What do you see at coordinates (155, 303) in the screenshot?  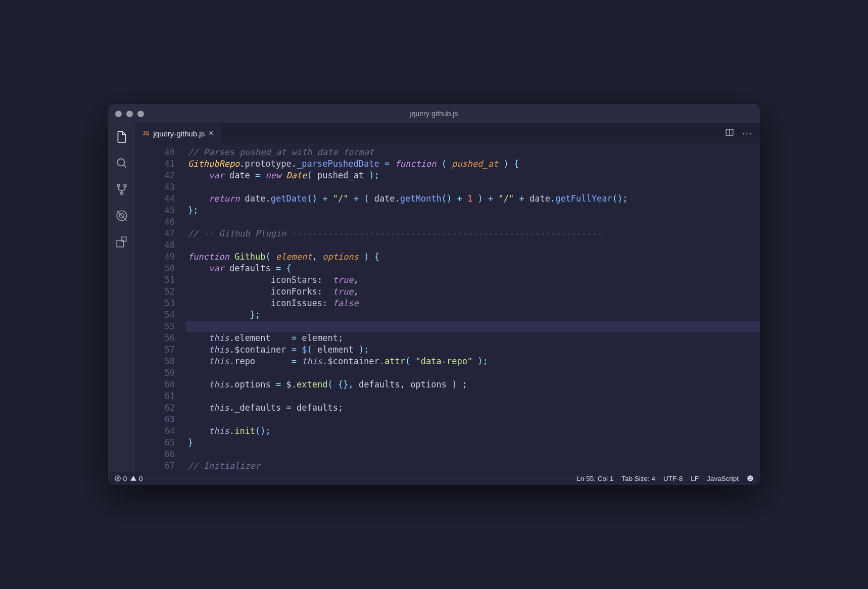 I see `line-number: 53` at bounding box center [155, 303].